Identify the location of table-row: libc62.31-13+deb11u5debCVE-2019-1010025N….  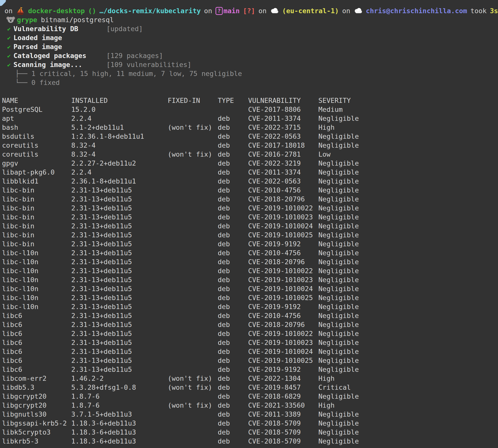
(249, 361).